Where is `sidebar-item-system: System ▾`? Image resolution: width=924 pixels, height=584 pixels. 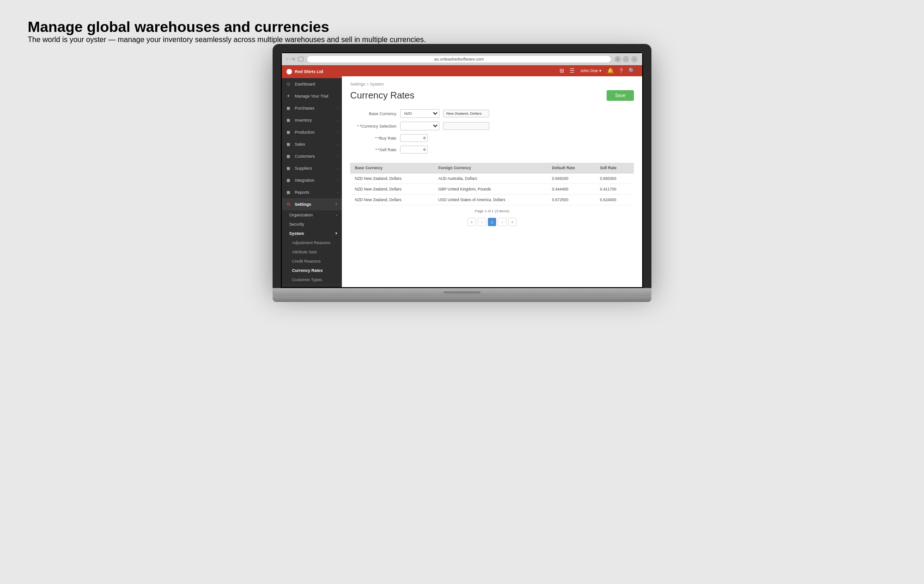 sidebar-item-system: System ▾ is located at coordinates (312, 234).